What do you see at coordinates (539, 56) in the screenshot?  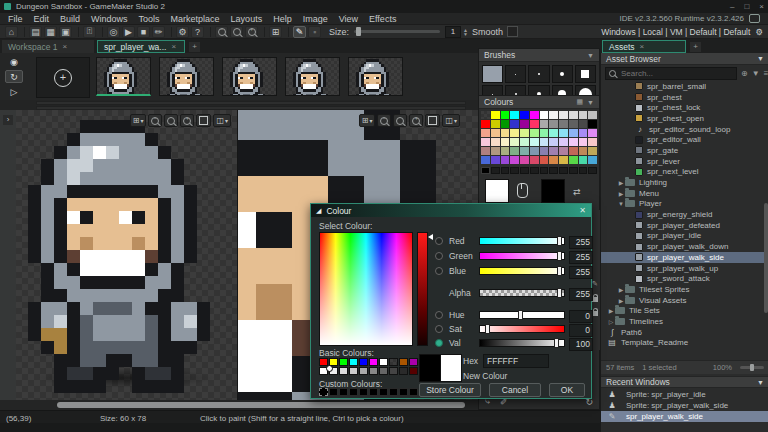 I see `brushes-panel-header: Brushes▼` at bounding box center [539, 56].